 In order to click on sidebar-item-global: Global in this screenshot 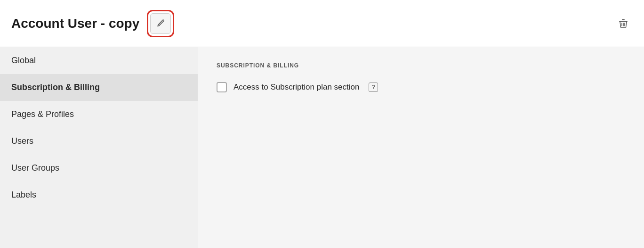, I will do `click(99, 60)`.